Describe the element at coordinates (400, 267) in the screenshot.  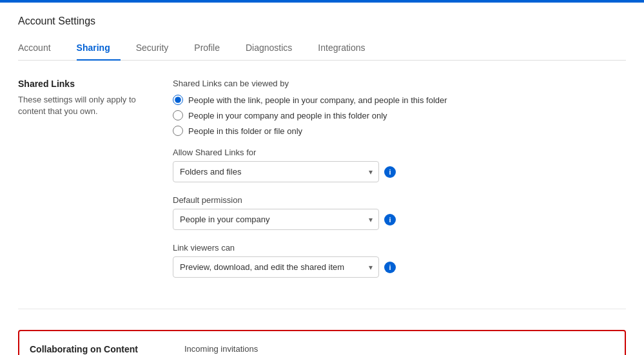
I see `viewers-select-row: Preview, download, and edit the shared i…` at that location.